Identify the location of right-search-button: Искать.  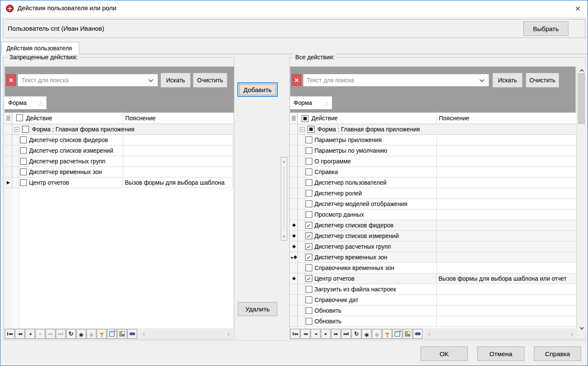
(507, 80).